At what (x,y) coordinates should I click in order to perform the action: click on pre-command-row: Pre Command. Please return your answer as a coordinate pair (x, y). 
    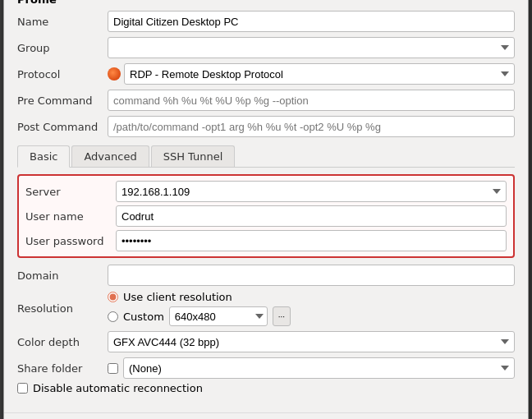
    Looking at the image, I should click on (266, 100).